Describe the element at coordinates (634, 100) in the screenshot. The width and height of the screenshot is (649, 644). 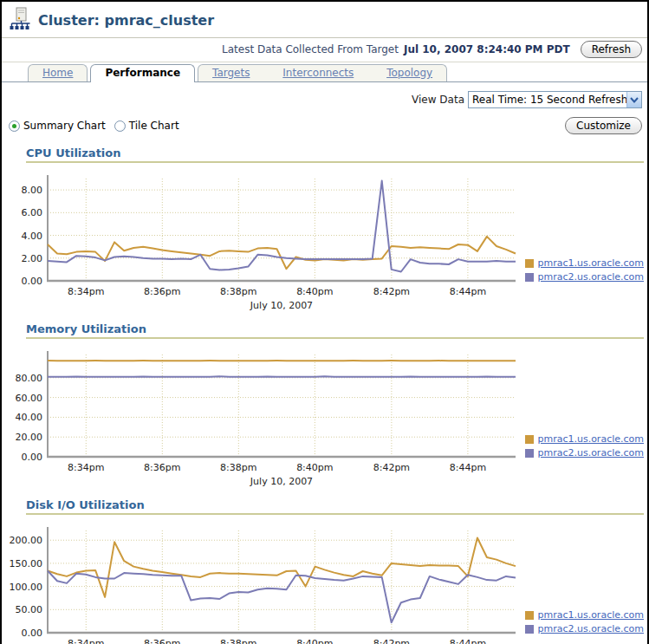
I see `chevron-down-icon` at that location.